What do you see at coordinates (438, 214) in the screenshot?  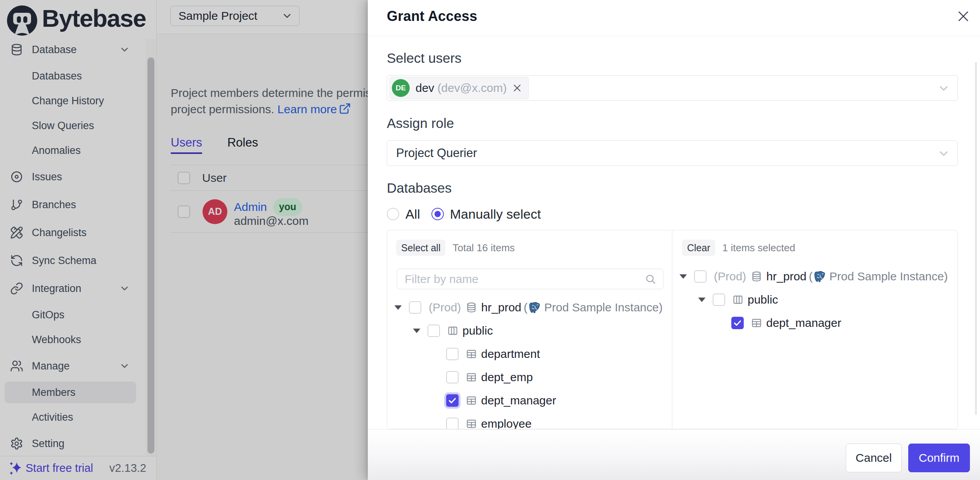 I see `radio-manually-select` at bounding box center [438, 214].